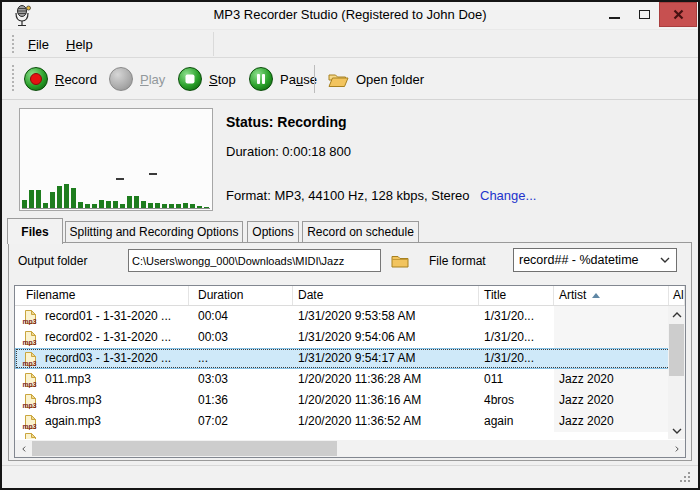 The width and height of the screenshot is (700, 490). Describe the element at coordinates (241, 296) in the screenshot. I see `column-header-duration: Duration` at that location.